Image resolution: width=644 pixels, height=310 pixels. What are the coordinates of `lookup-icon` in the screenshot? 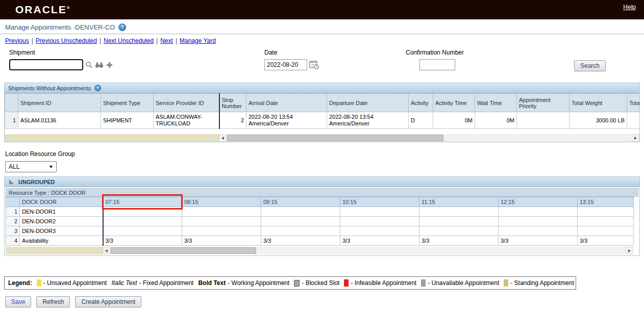 It's located at (89, 65).